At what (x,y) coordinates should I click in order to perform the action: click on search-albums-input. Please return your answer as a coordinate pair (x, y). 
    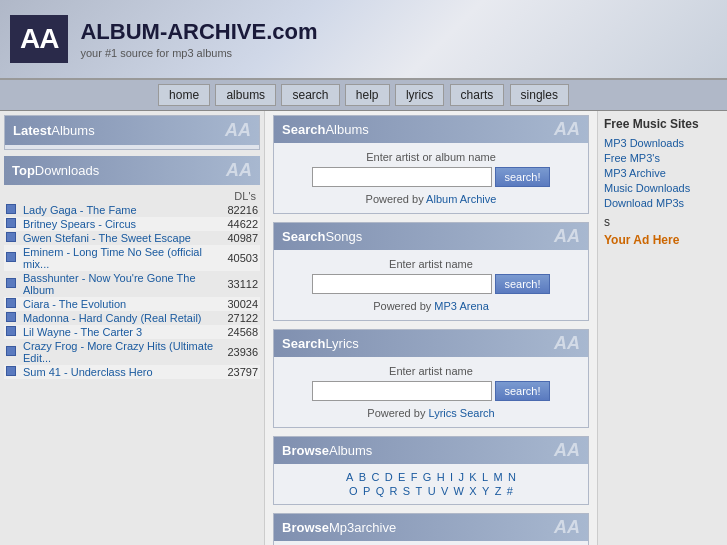
    Looking at the image, I should click on (402, 177).